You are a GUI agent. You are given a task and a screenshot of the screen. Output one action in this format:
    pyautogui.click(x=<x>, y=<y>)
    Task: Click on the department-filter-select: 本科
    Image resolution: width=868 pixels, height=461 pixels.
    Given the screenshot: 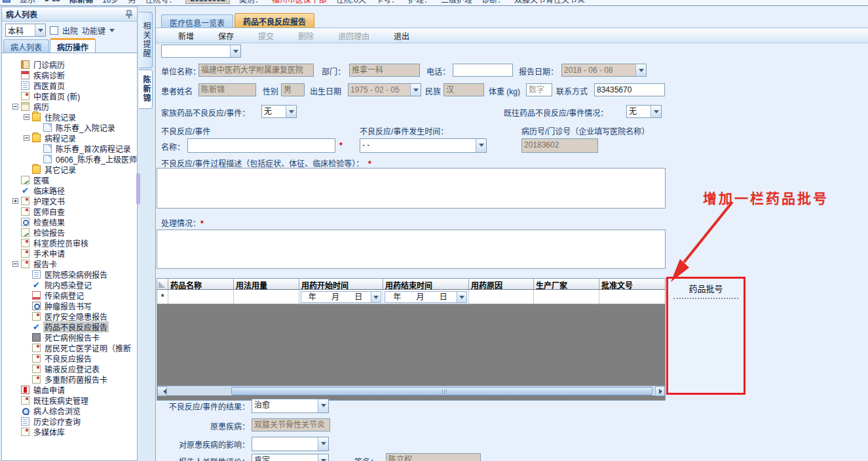 What is the action you would take?
    pyautogui.click(x=26, y=30)
    